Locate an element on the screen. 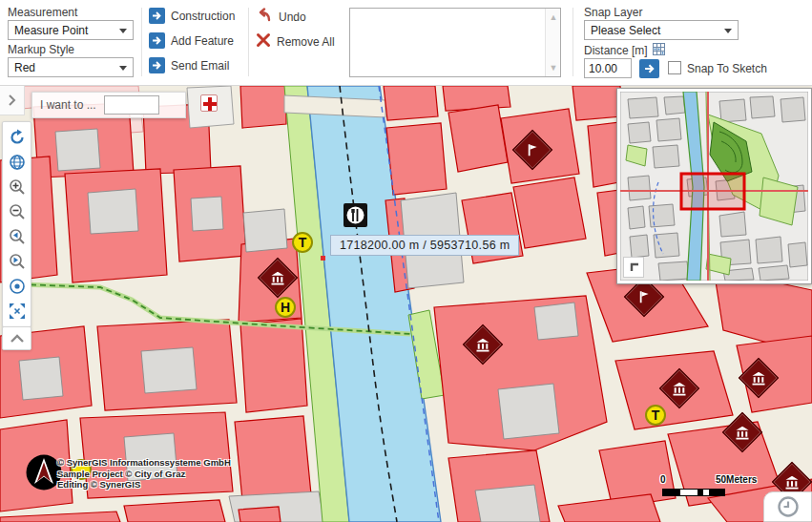 This screenshot has height=522, width=812. markup-style-label: Markup Style is located at coordinates (41, 50).